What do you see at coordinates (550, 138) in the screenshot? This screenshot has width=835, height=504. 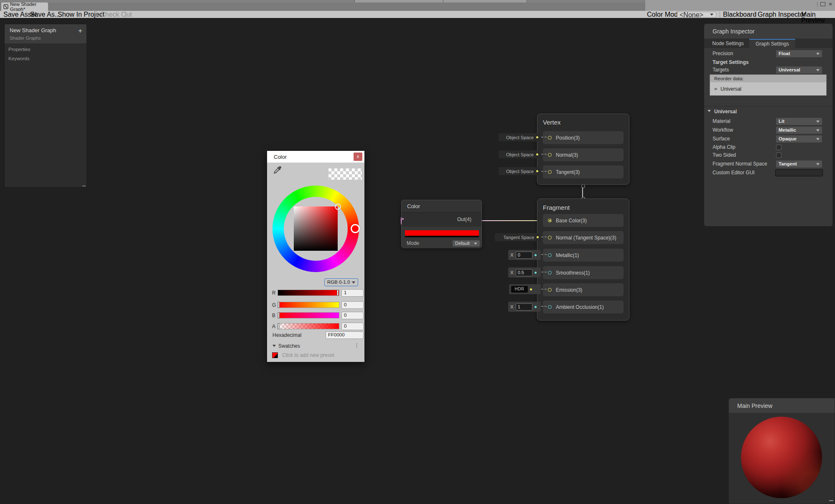 I see `position-port` at bounding box center [550, 138].